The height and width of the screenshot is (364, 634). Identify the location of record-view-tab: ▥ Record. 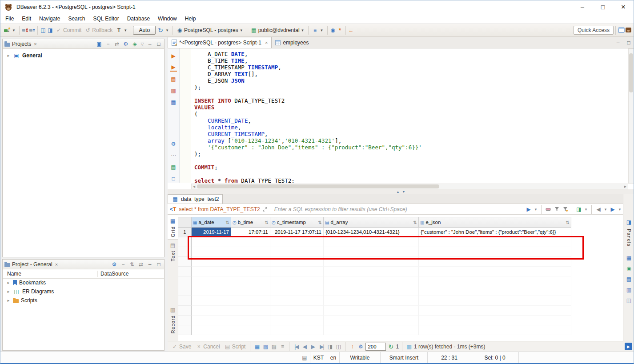
(173, 320).